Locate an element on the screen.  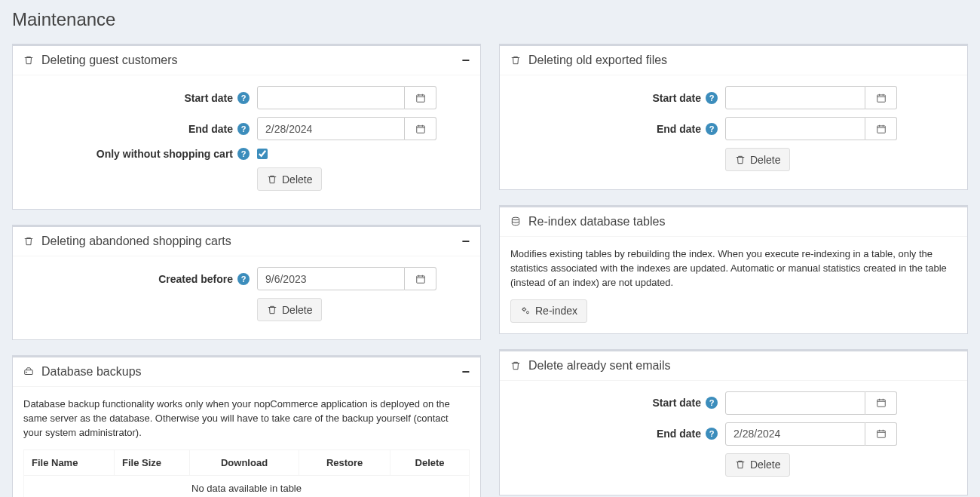
delete-exported-button: Delete is located at coordinates (758, 160).